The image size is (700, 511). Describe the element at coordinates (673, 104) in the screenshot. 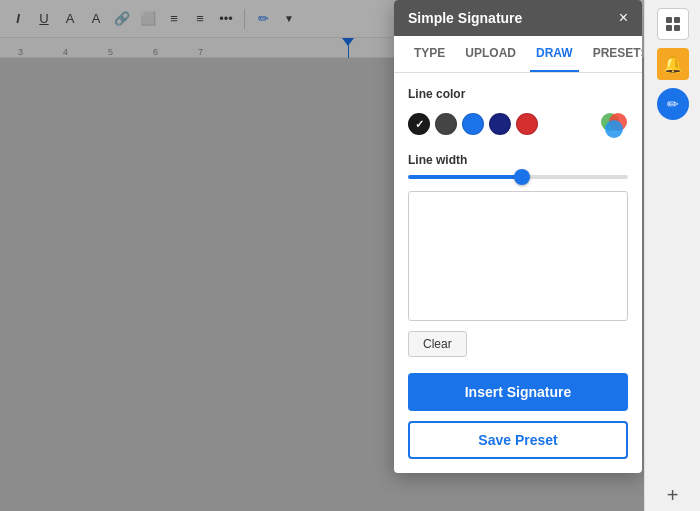

I see `edit-icon: ✏` at that location.